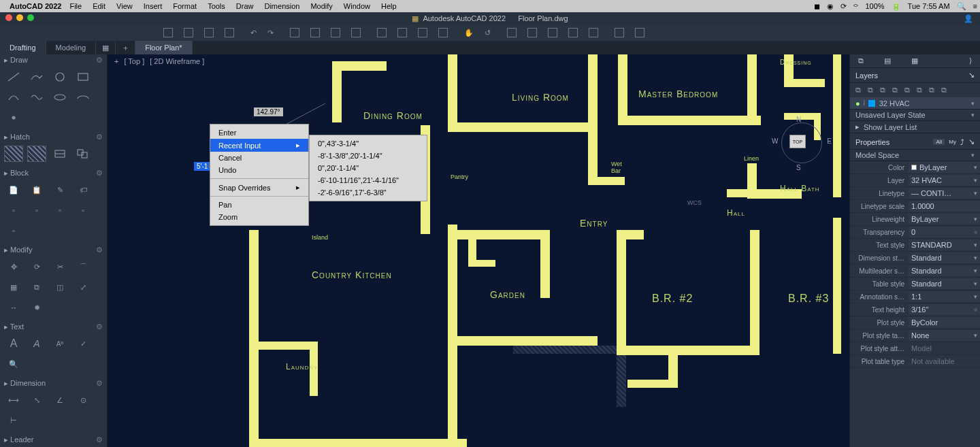 The height and width of the screenshot is (447, 980). I want to click on prop-plotstyle: ByColor, so click(945, 322).